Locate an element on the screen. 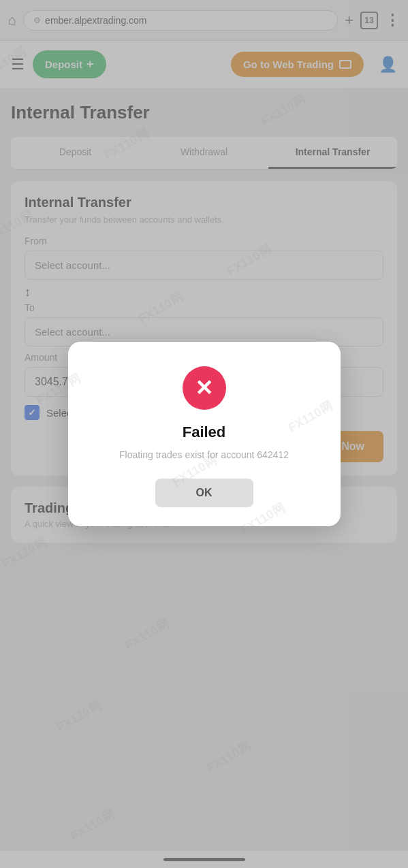 The height and width of the screenshot is (868, 408). modal-title: Failed is located at coordinates (204, 432).